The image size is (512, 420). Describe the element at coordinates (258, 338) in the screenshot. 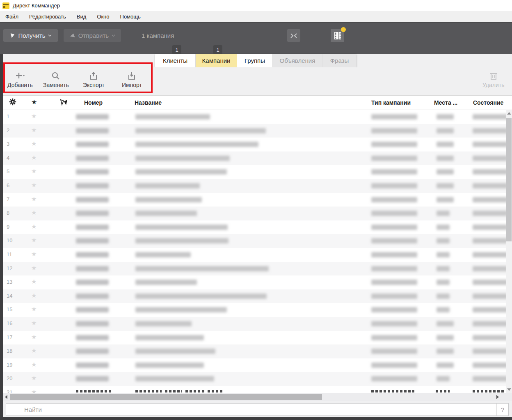

I see `table-row: 17★` at that location.